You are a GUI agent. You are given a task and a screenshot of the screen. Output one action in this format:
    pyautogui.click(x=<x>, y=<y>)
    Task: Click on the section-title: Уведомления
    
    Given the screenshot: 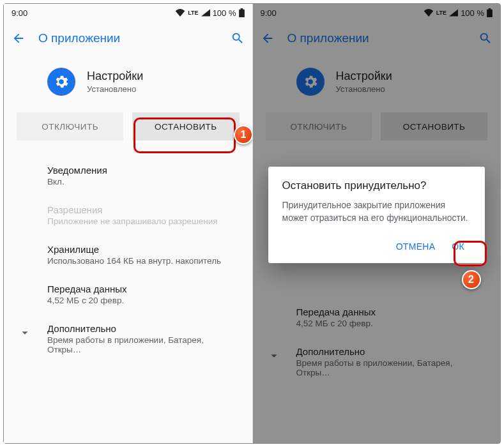 What is the action you would take?
    pyautogui.click(x=142, y=170)
    